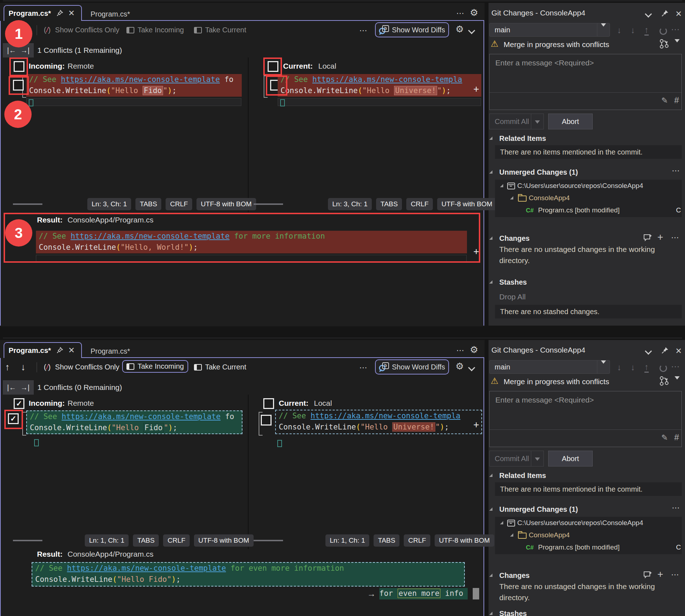 This screenshot has width=685, height=616. Describe the element at coordinates (549, 198) in the screenshot. I see `project-name: ConsoleApp4` at that location.